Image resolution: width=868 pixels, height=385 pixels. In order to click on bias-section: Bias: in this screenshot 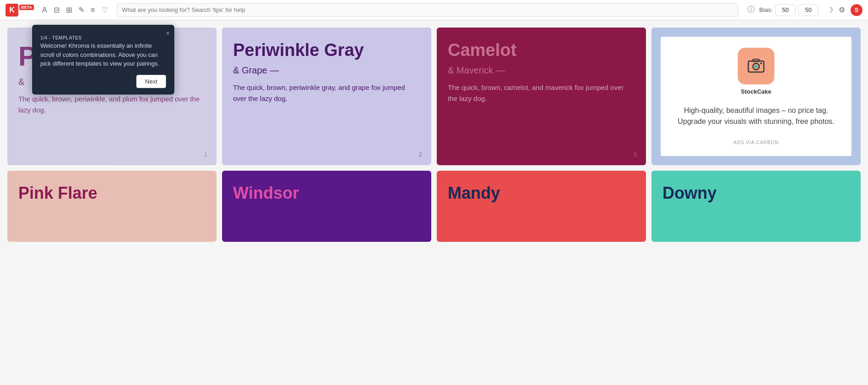, I will do `click(789, 10)`.